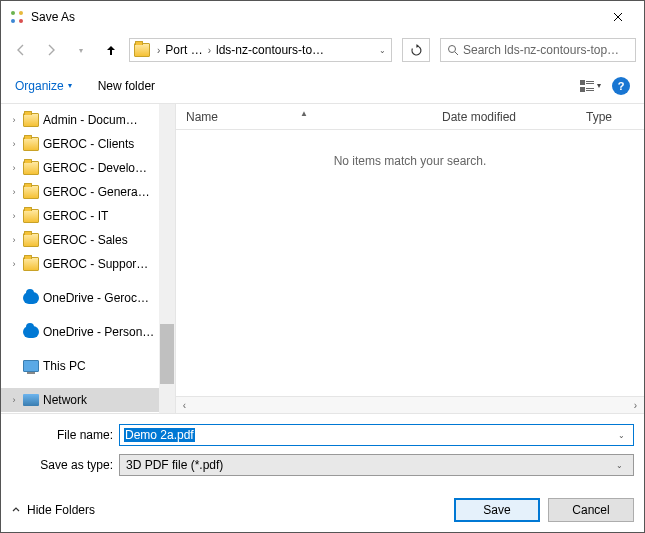  I want to click on back-button, so click(21, 50).